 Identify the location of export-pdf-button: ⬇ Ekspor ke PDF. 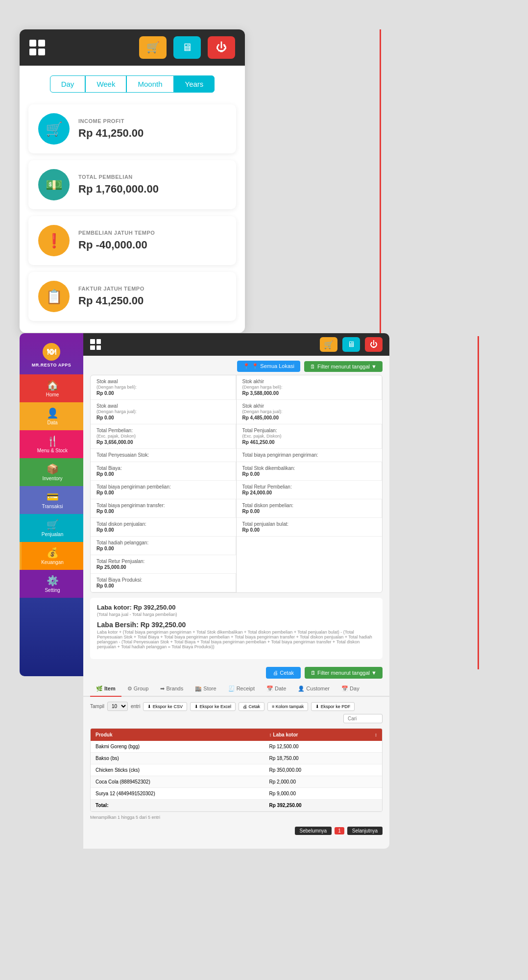
(333, 707).